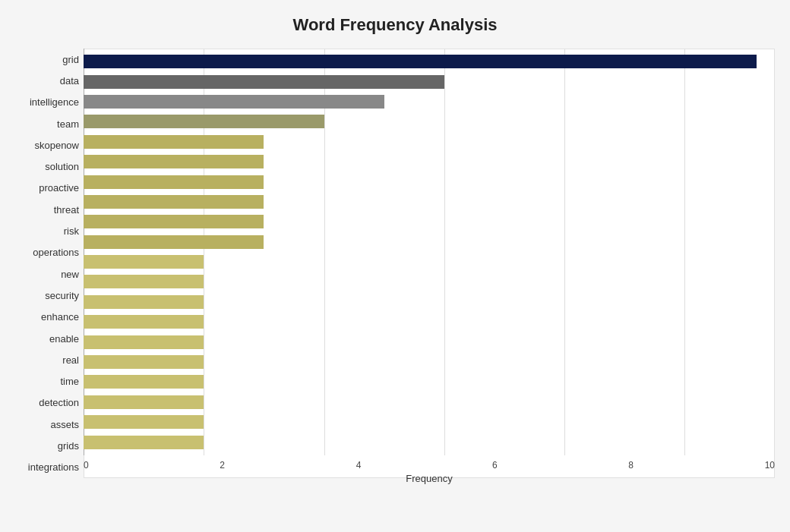 The image size is (790, 532). I want to click on bar-row-solution, so click(429, 162).